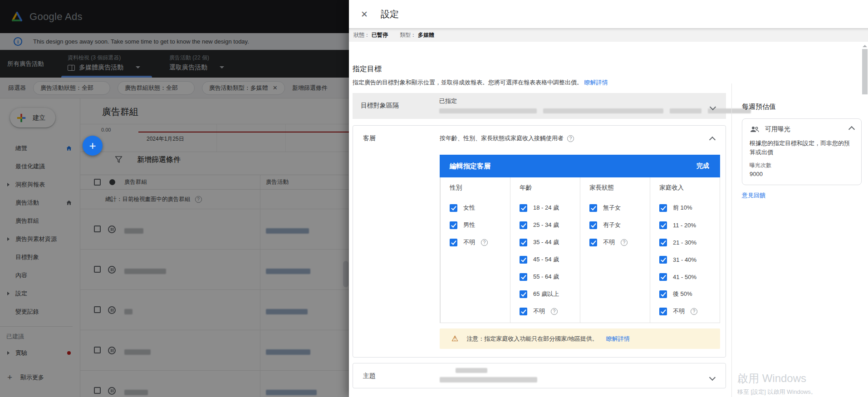 The width and height of the screenshot is (868, 397). Describe the element at coordinates (690, 242) in the screenshot. I see `demographic-option: 21 - 30%` at that location.